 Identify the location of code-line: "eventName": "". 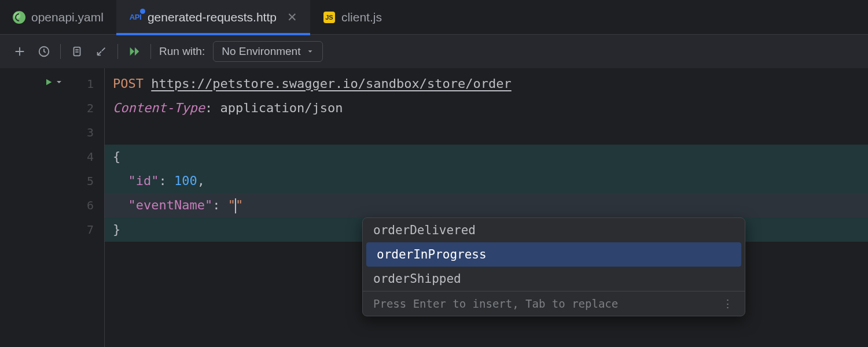
(486, 205).